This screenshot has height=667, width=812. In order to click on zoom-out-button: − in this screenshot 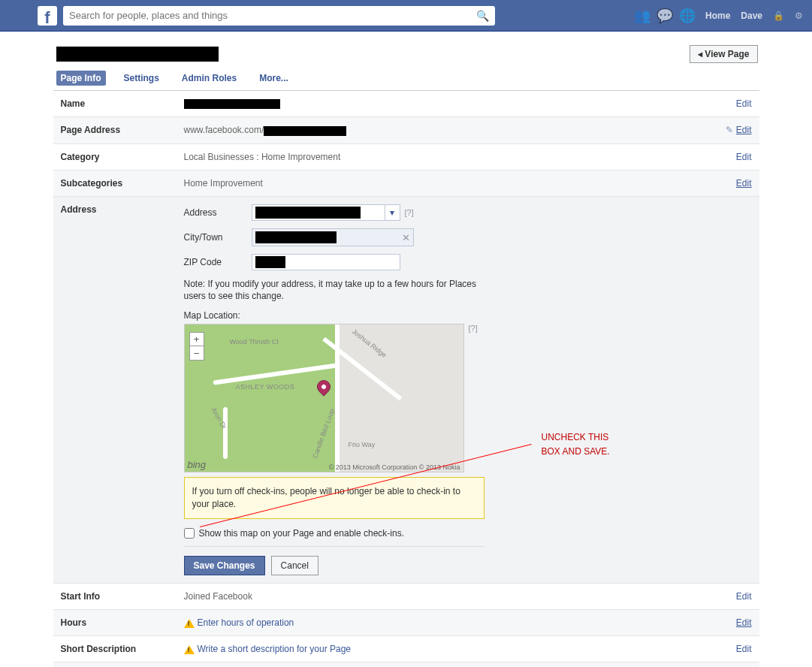, I will do `click(197, 353)`.